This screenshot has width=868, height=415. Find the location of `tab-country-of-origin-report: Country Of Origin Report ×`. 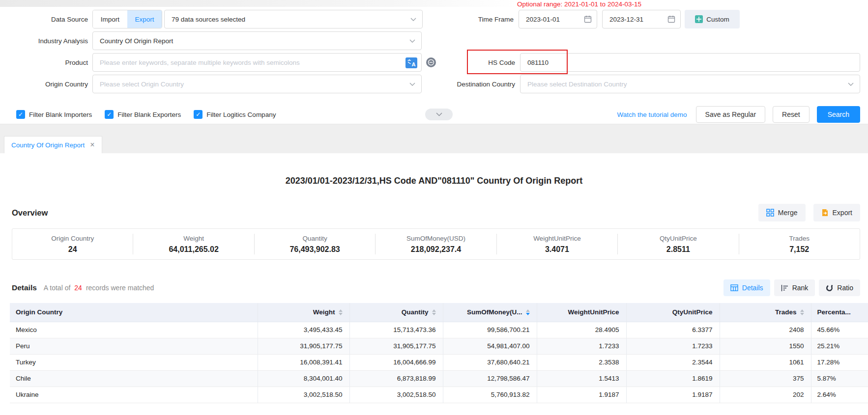

tab-country-of-origin-report: Country Of Origin Report × is located at coordinates (53, 144).